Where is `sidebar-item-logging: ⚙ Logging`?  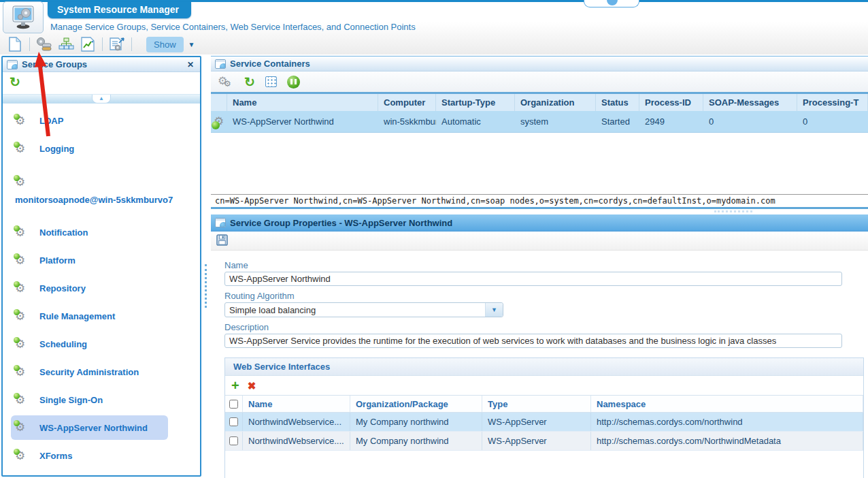 sidebar-item-logging: ⚙ Logging is located at coordinates (101, 148).